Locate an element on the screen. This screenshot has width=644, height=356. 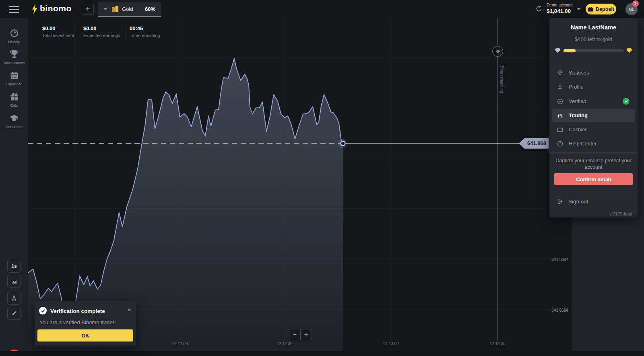
menu-item-label: Profile is located at coordinates (576, 87).